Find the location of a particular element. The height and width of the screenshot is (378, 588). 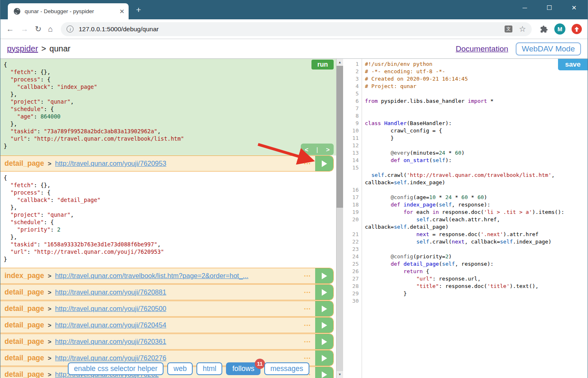

window-close-button: ✕ is located at coordinates (574, 8).